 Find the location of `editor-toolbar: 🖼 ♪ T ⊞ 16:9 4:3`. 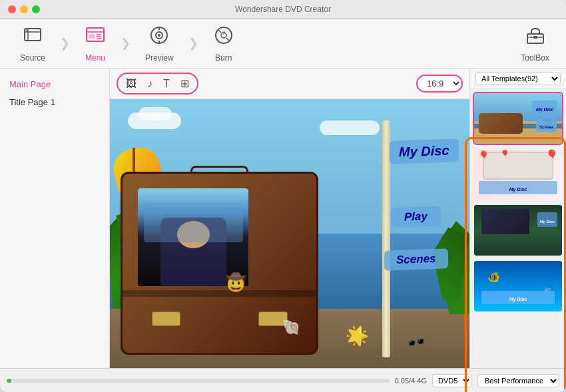

editor-toolbar: 🖼 ♪ T ⊞ 16:9 4:3 is located at coordinates (290, 84).